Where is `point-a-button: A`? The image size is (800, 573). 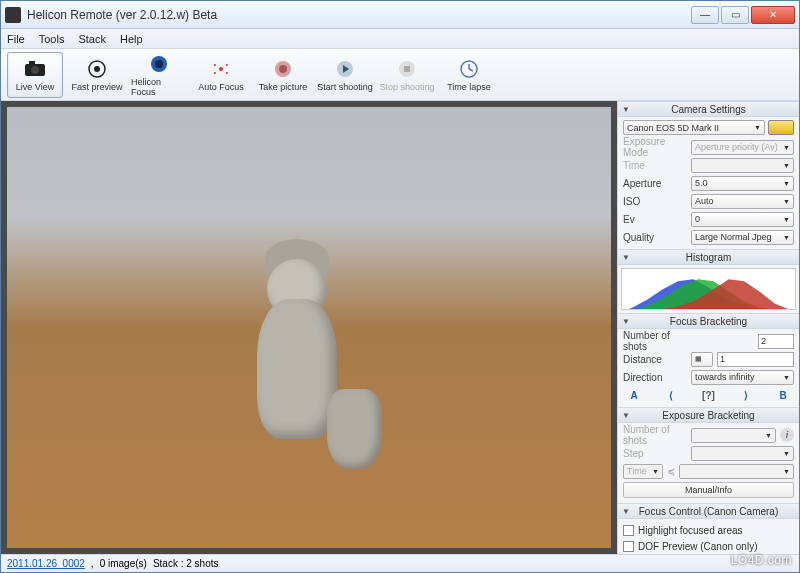 point-a-button: A is located at coordinates (634, 396).